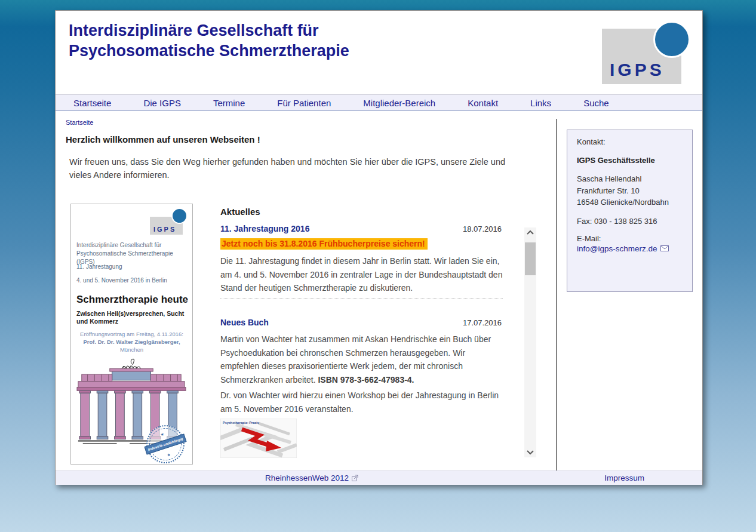 This screenshot has height=532, width=756. Describe the element at coordinates (131, 334) in the screenshot. I see `flyer-opening-line1: Eröffnungsvortrag am Freitag, 4.11.2016:` at that location.